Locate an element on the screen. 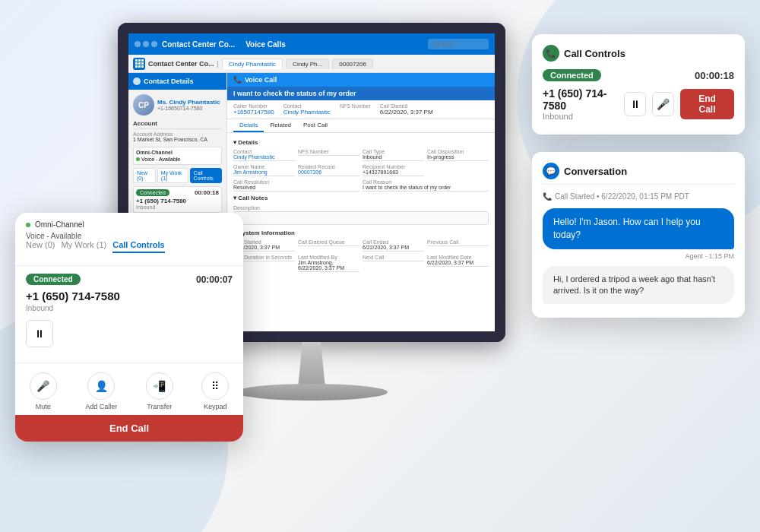 This screenshot has height=532, width=760. end-call-button: End Call is located at coordinates (707, 104).